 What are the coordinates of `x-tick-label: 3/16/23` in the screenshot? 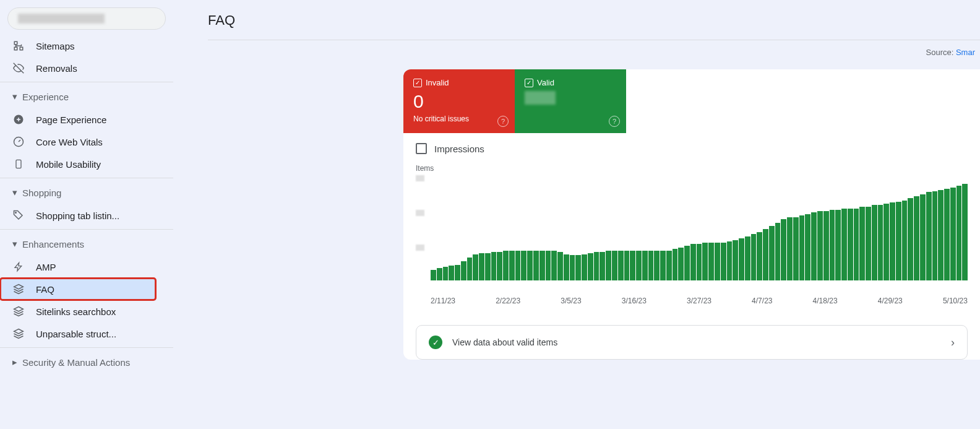 It's located at (634, 301).